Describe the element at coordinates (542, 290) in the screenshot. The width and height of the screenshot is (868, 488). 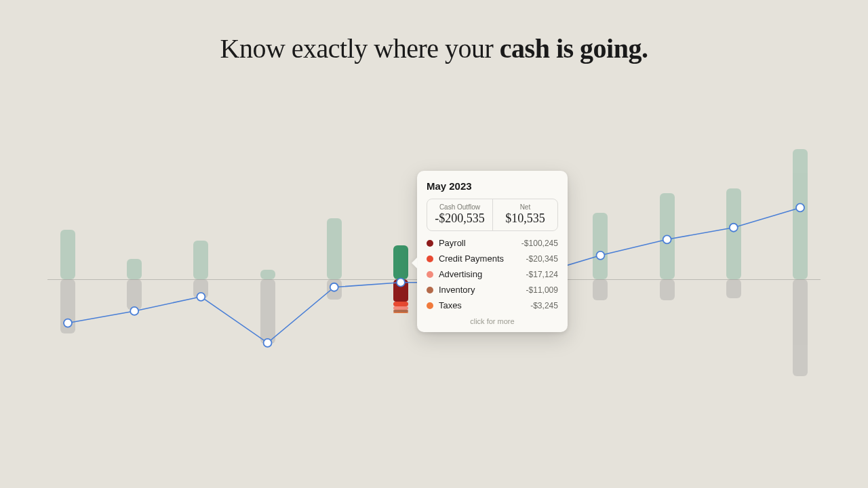
I see `tooltip-row-amount: -$11,009` at that location.